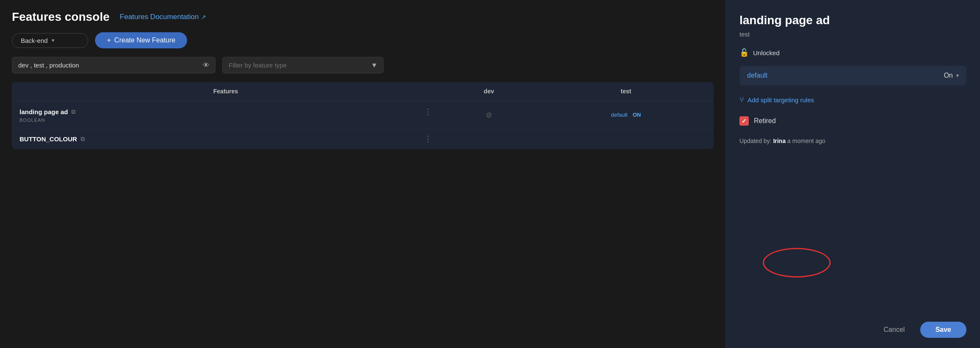 The width and height of the screenshot is (980, 348). Describe the element at coordinates (637, 115) in the screenshot. I see `test-on-label: ON` at that location.